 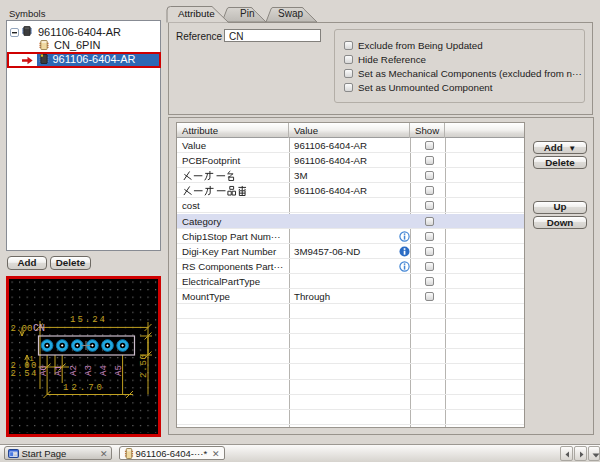 I want to click on svg-text: Attribute, so click(x=196, y=14).